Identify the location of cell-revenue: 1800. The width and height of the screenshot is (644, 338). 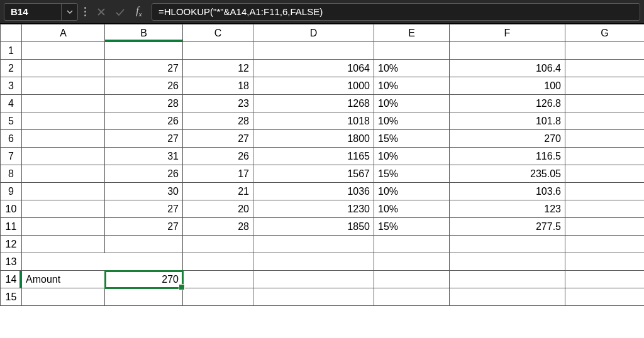
(314, 139).